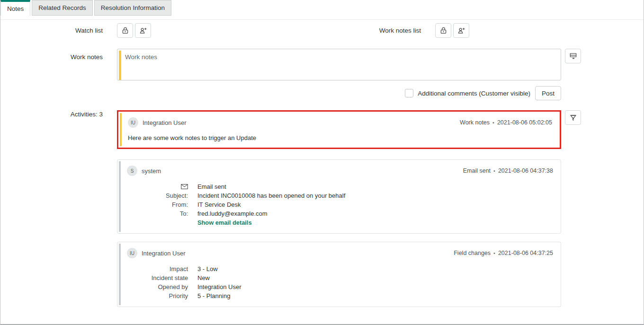 The image size is (644, 325). Describe the element at coordinates (339, 274) in the screenshot. I see `activity-entry-field-changes: IU Integration User Field changes • 2021…` at that location.